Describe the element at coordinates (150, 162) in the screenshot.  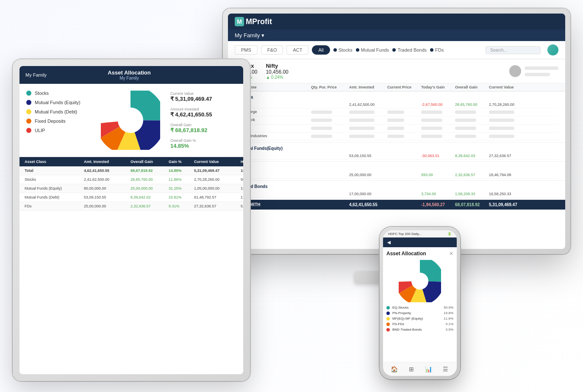
I see `t-col-gain: Overall Gain` at that location.